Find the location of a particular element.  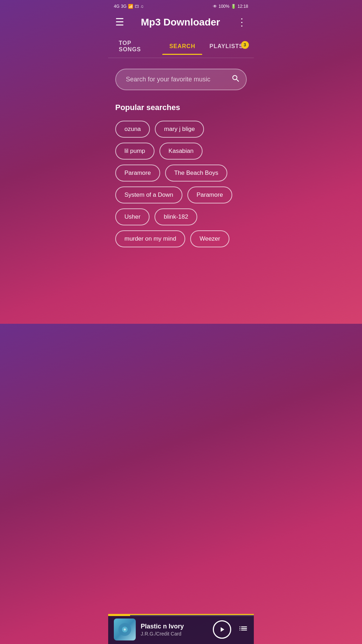

signal-3g-icon: 3G is located at coordinates (124, 6).